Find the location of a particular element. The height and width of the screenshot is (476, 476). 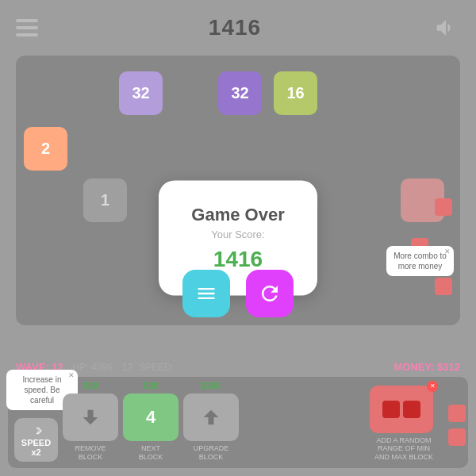

upgrade-price: $256 is located at coordinates (211, 386).